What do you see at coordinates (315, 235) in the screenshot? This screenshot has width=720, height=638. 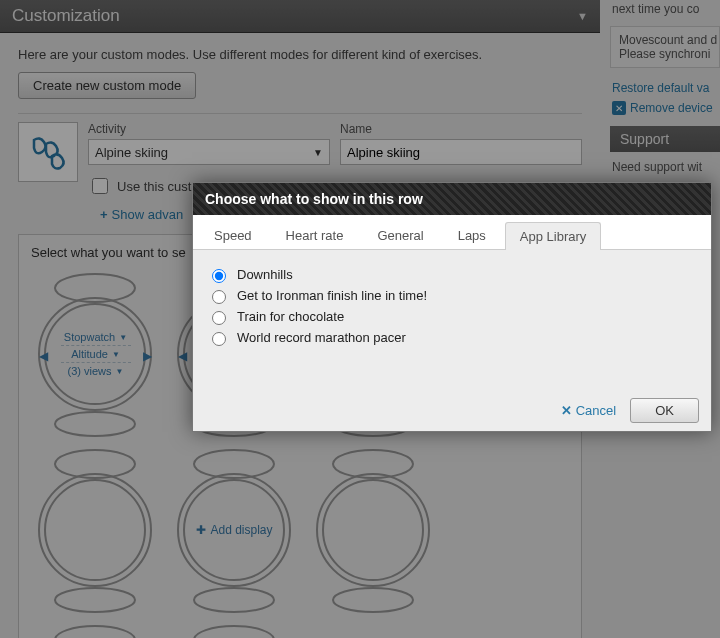 I see `tab-heart-rate: Heart rate` at bounding box center [315, 235].